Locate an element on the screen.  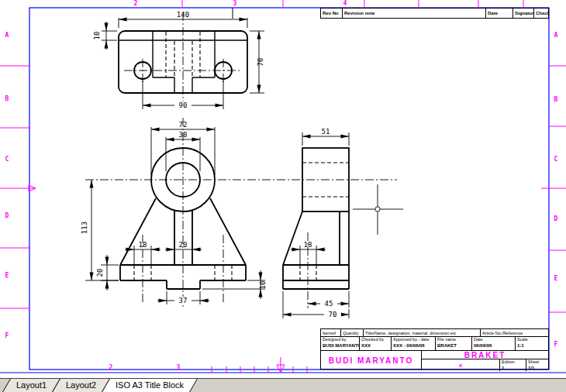
dim-top-strip: 10 is located at coordinates (97, 36).